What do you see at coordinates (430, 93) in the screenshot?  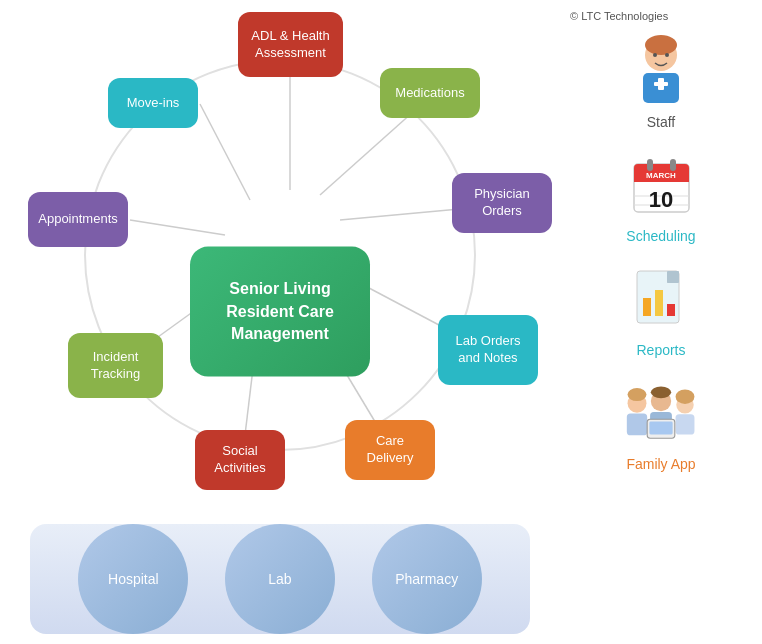 I see `medications-node: Medications` at bounding box center [430, 93].